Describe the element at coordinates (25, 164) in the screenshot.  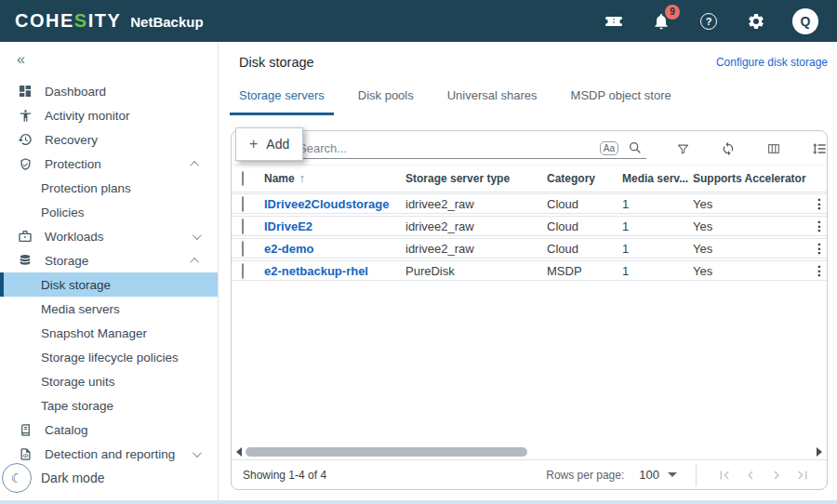
I see `shield-check-icon` at that location.